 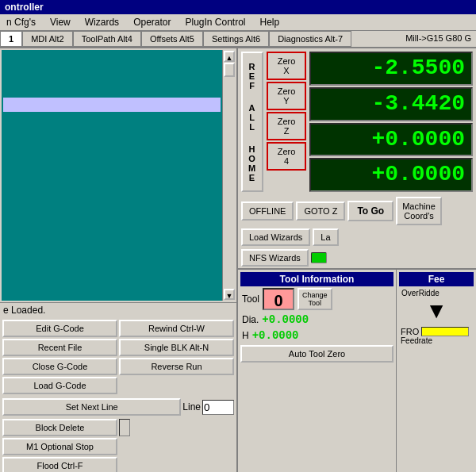 What do you see at coordinates (409, 332) in the screenshot?
I see `fro-label: FRO` at bounding box center [409, 332].